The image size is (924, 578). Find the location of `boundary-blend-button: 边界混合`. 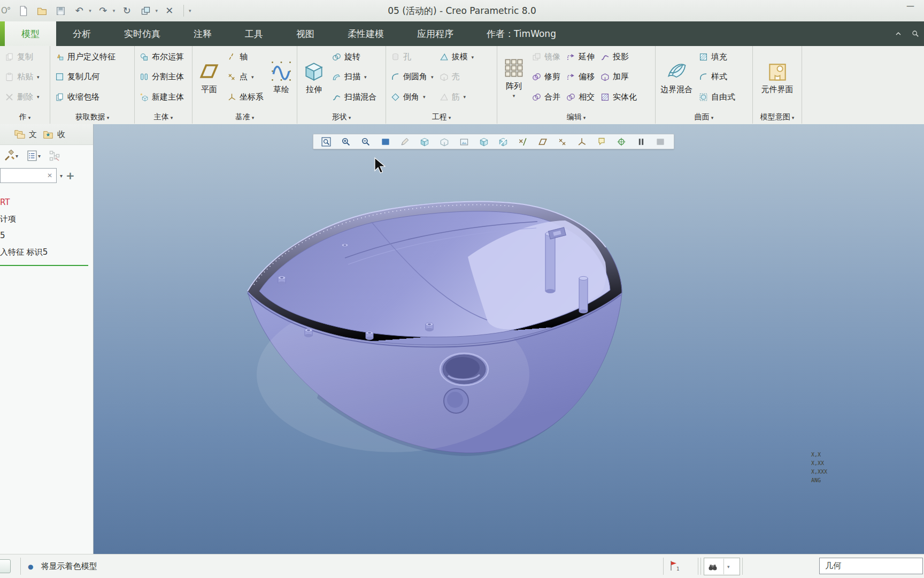

boundary-blend-button: 边界混合 is located at coordinates (676, 77).